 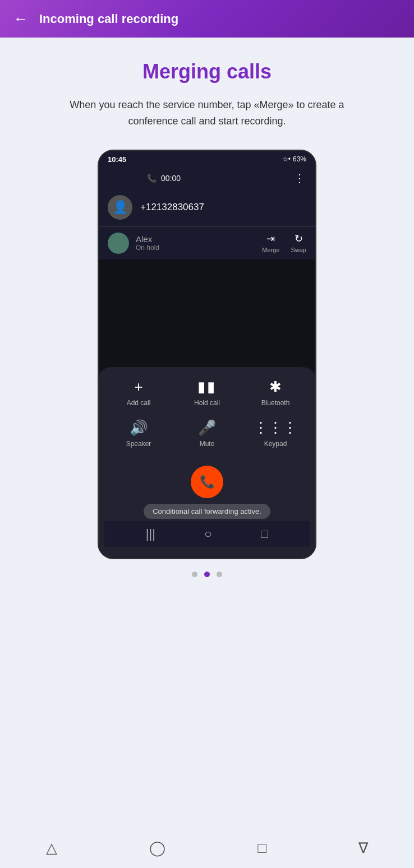 What do you see at coordinates (148, 243) in the screenshot?
I see `hold-contact-details: Alex On hold` at bounding box center [148, 243].